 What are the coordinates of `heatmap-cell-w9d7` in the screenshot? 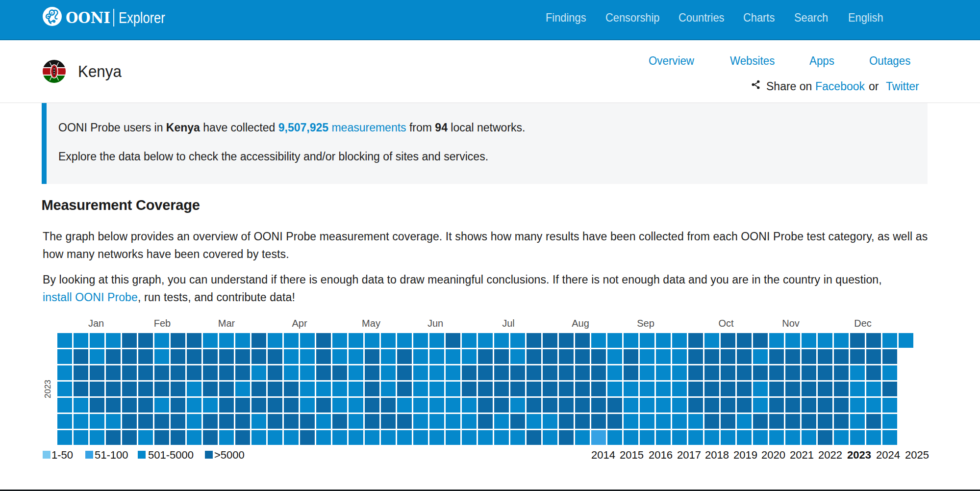 It's located at (194, 438).